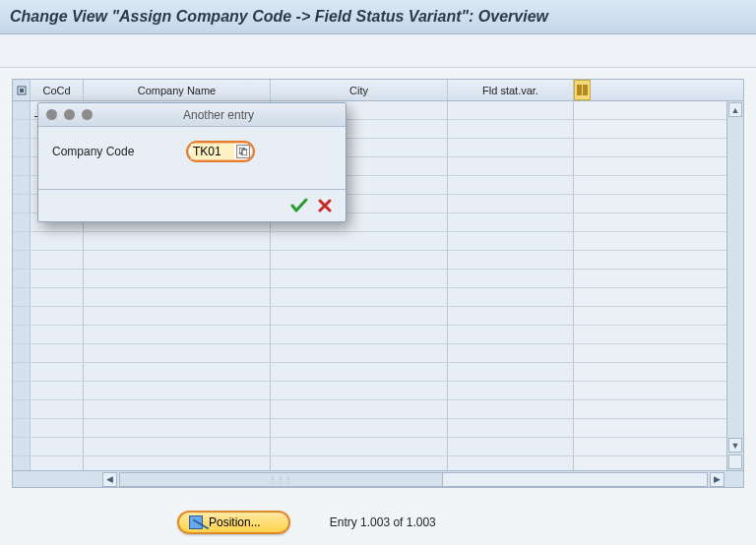 This screenshot has width=756, height=545. What do you see at coordinates (413, 480) in the screenshot?
I see `scroll-track: ⋮⋮⋮` at bounding box center [413, 480].